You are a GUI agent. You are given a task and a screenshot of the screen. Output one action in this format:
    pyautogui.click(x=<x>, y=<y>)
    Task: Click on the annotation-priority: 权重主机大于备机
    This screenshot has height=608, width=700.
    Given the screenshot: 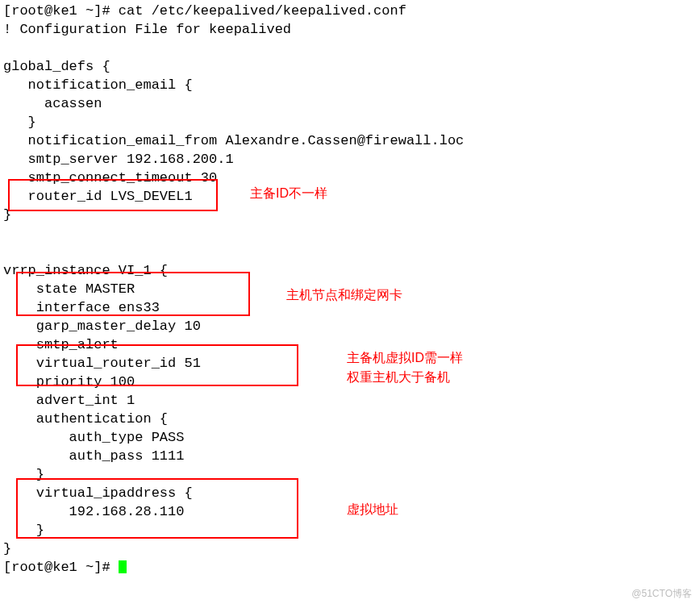 What is the action you would take?
    pyautogui.click(x=398, y=377)
    